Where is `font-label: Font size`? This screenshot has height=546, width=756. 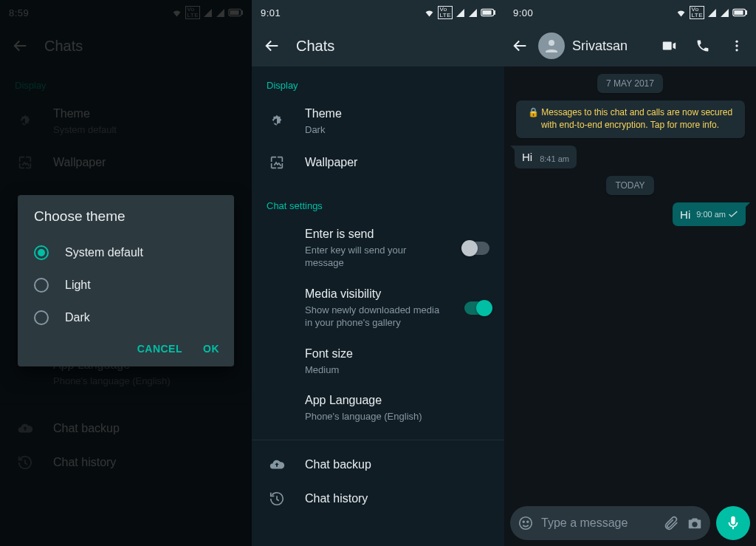 font-label: Font size is located at coordinates (397, 354).